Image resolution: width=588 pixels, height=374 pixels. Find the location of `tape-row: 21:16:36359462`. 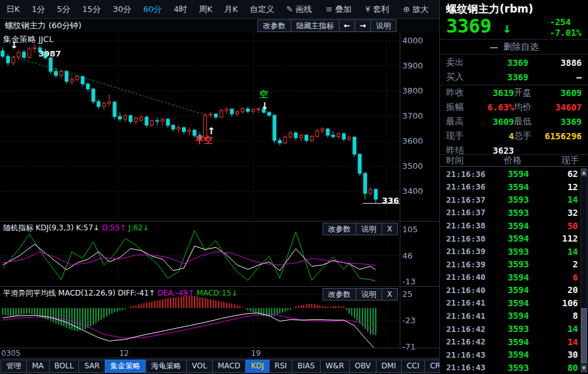

tape-row: 21:16:36359462 is located at coordinates (514, 174).